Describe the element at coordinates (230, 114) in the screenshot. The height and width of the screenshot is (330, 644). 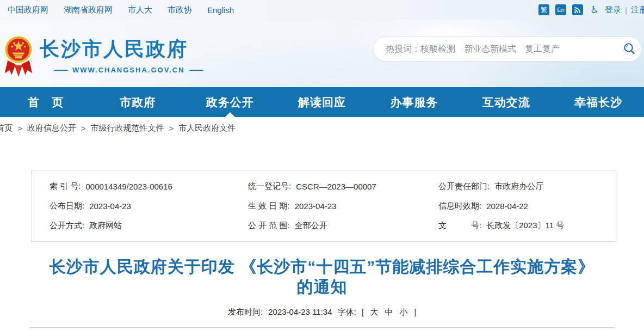
I see `active-nav-caret` at that location.